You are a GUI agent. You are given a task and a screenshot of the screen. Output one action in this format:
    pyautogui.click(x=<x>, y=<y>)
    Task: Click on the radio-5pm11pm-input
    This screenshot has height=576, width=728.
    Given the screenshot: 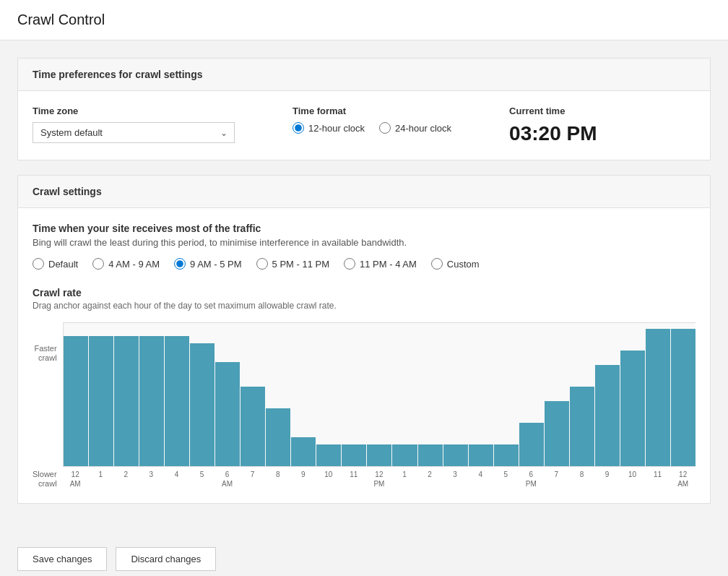 What is the action you would take?
    pyautogui.click(x=262, y=264)
    